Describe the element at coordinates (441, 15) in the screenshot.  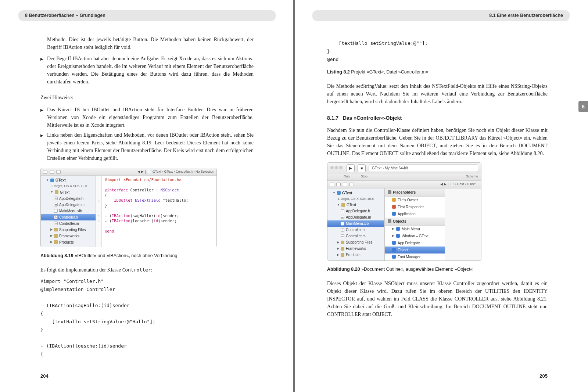
I see `running-head-right: 8.1 Eine erste Benutzeroberfläche` at that location.